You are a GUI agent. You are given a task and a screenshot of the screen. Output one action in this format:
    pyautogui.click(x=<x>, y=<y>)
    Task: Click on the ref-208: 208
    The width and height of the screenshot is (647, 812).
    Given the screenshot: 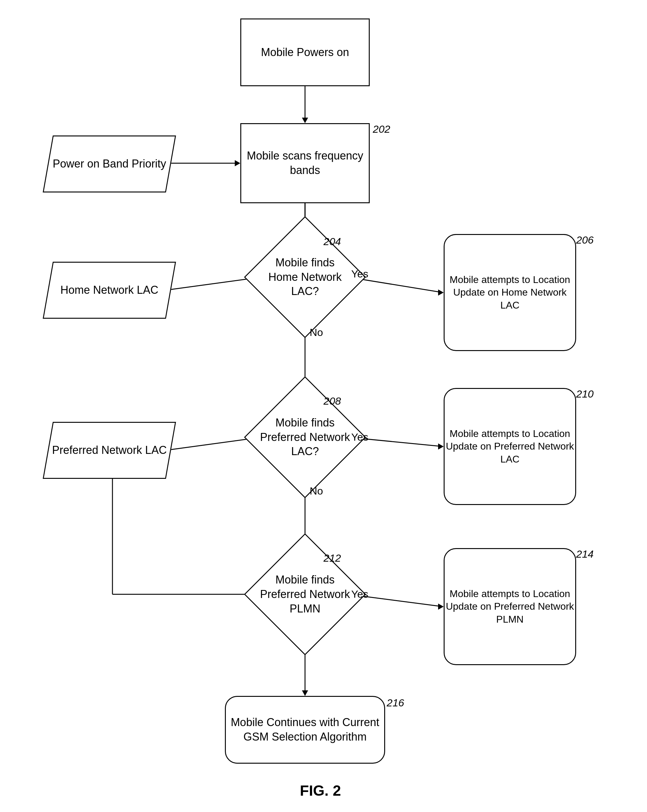 What is the action you would take?
    pyautogui.click(x=332, y=401)
    